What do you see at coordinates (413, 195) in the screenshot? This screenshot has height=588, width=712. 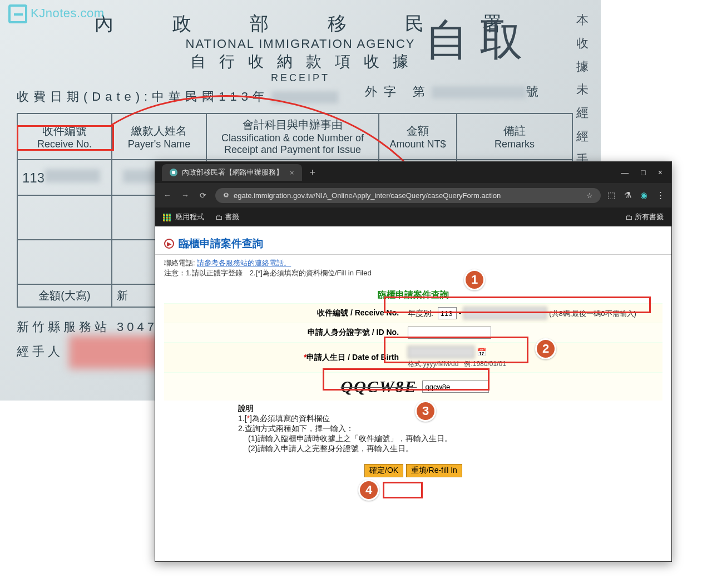 I see `address-bar: ← → ⟳ ⚙ egate.immigration.gov.tw/NIA_Onl…` at bounding box center [413, 195].